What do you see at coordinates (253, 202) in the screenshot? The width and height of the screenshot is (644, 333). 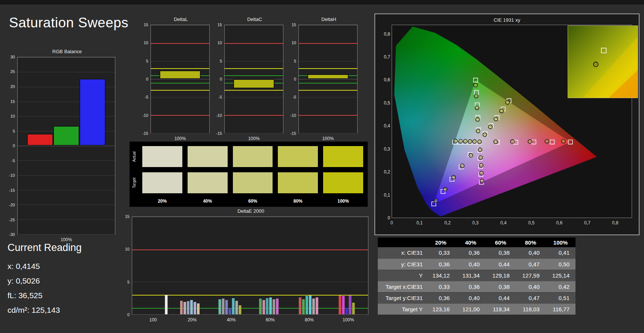 I see `swatch-col-label: 60%` at bounding box center [253, 202].